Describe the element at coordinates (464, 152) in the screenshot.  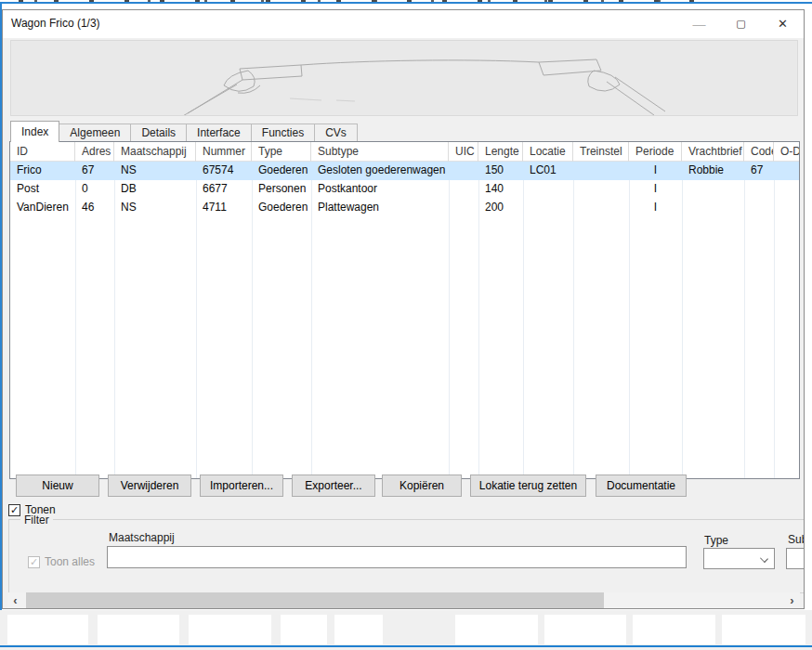
I see `column-header-uic: UIC` at that location.